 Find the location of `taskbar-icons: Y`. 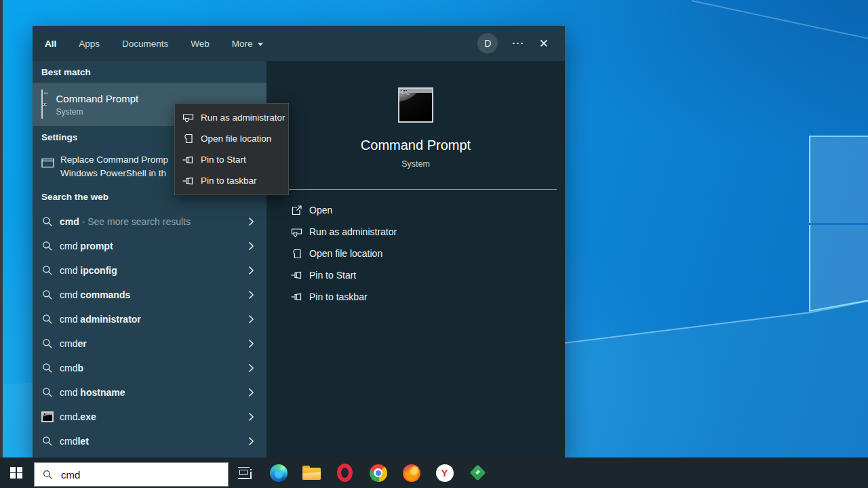

taskbar-icons: Y is located at coordinates (361, 473).